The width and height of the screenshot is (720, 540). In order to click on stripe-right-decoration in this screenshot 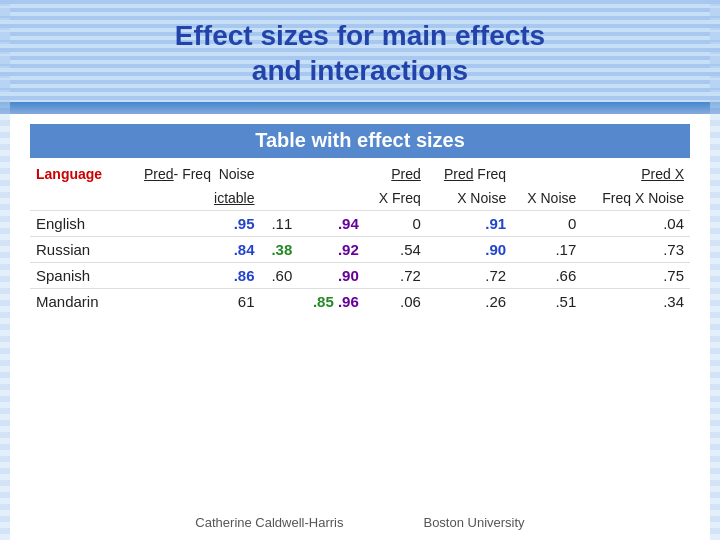, I will do `click(715, 270)`.